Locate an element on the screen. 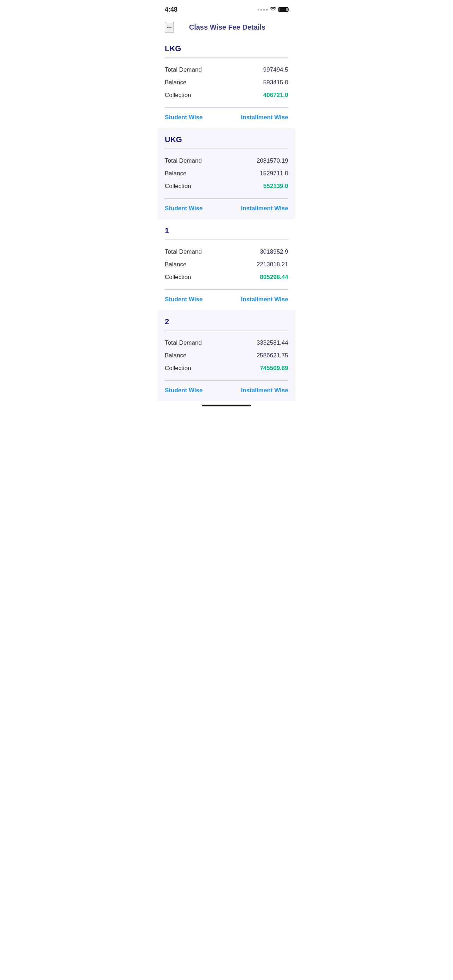  action-row-class2: Student Wise Installment Wise is located at coordinates (227, 391).